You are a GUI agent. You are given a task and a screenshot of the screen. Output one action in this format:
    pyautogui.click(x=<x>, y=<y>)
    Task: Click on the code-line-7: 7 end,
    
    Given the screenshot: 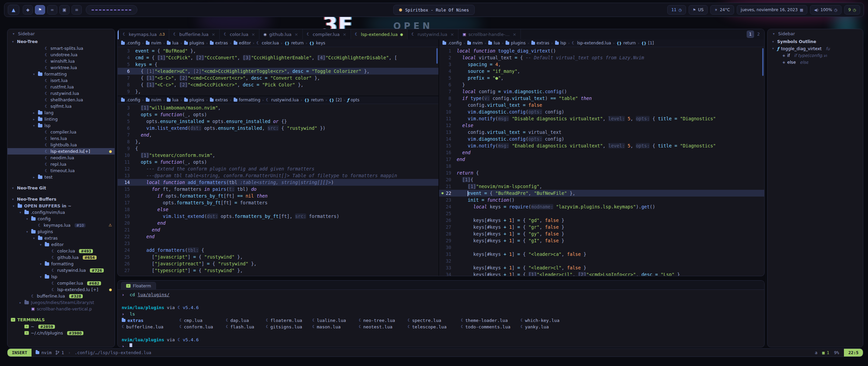 What is the action you would take?
    pyautogui.click(x=278, y=135)
    